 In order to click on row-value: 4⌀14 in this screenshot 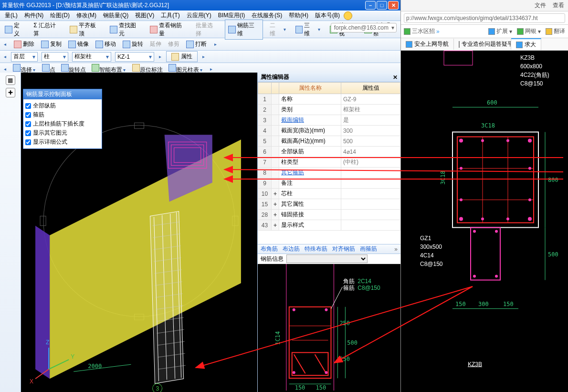, I will do `click(371, 152)`.